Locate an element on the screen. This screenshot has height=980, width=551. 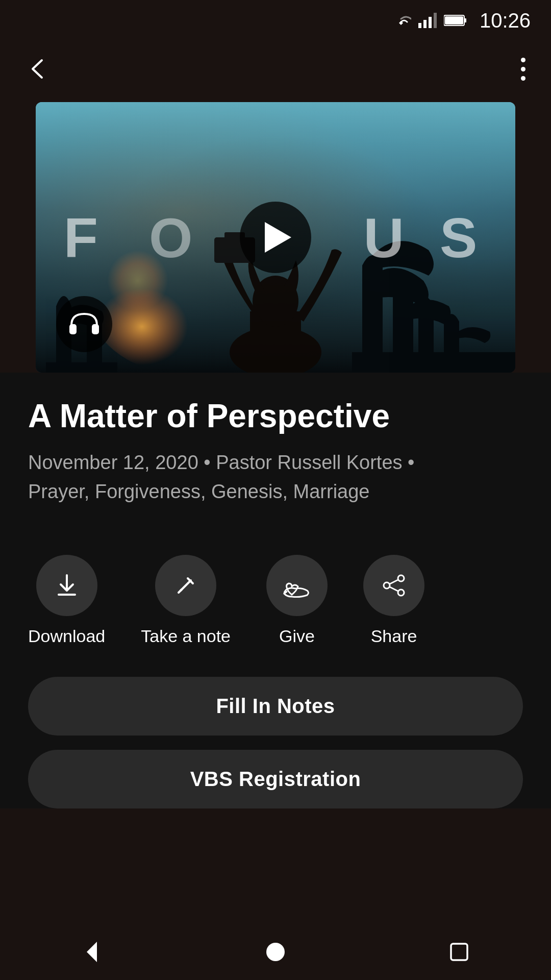
download-label: Download is located at coordinates (66, 636).